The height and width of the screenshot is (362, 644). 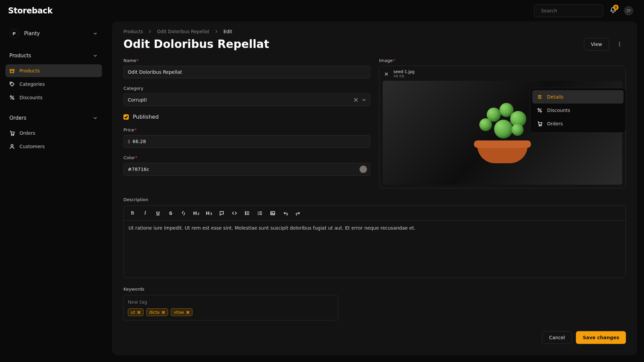 I want to click on clear-icon, so click(x=356, y=100).